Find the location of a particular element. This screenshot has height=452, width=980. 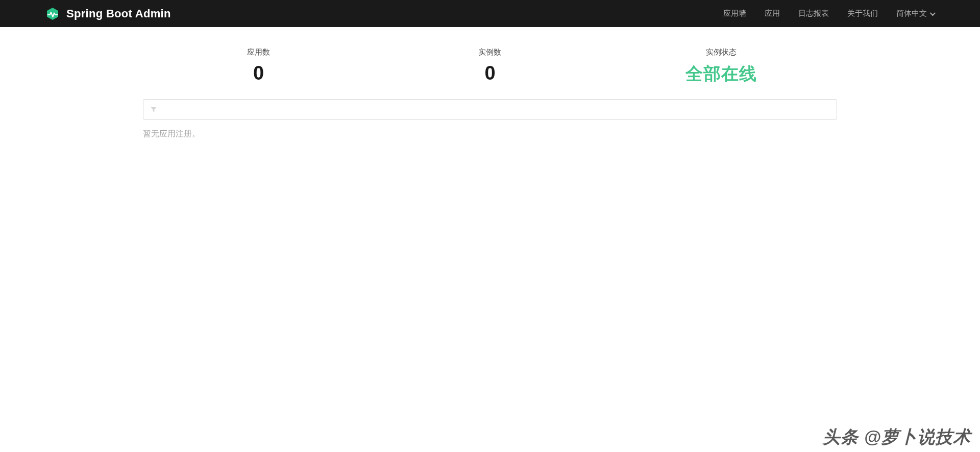

filter-box is located at coordinates (490, 109).